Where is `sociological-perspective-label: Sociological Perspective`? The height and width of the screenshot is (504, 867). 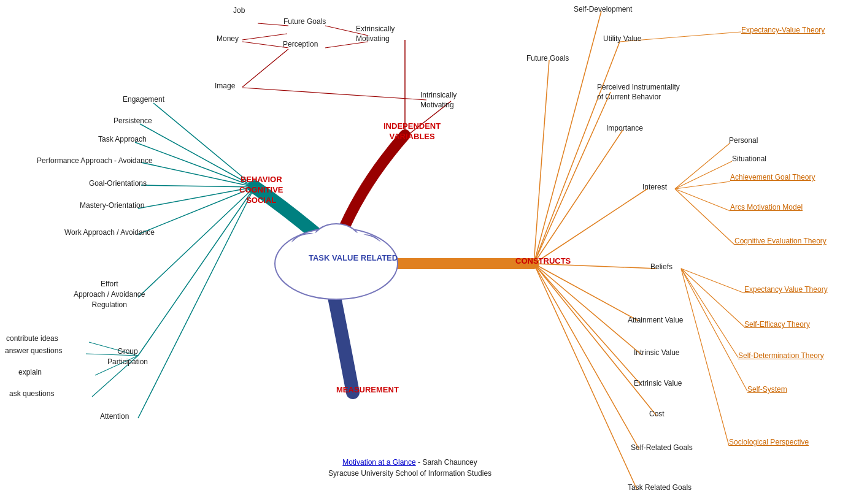 sociological-perspective-label: Sociological Perspective is located at coordinates (769, 442).